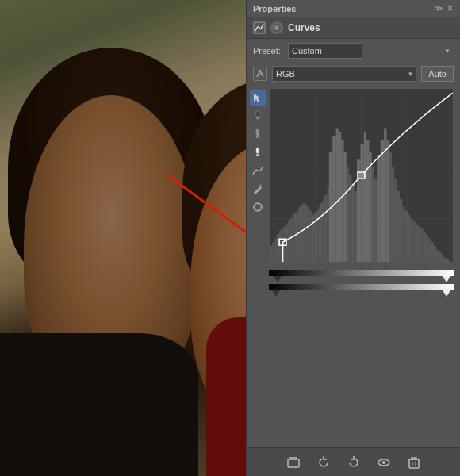  What do you see at coordinates (305, 28) in the screenshot?
I see `curves-title: Curves` at bounding box center [305, 28].